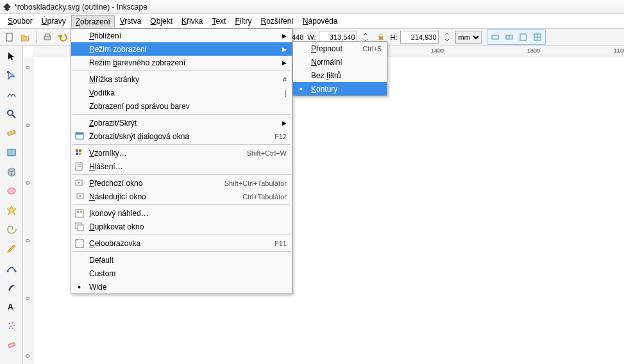 The width and height of the screenshot is (624, 364). What do you see at coordinates (80, 167) in the screenshot?
I see `log-icon` at bounding box center [80, 167].